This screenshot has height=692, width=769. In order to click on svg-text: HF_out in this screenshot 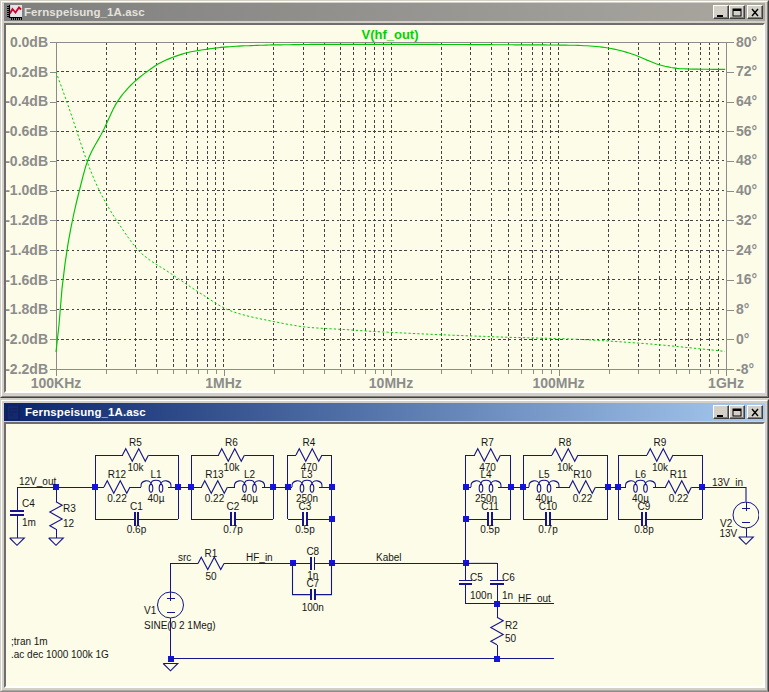, I will do `click(534, 598)`.